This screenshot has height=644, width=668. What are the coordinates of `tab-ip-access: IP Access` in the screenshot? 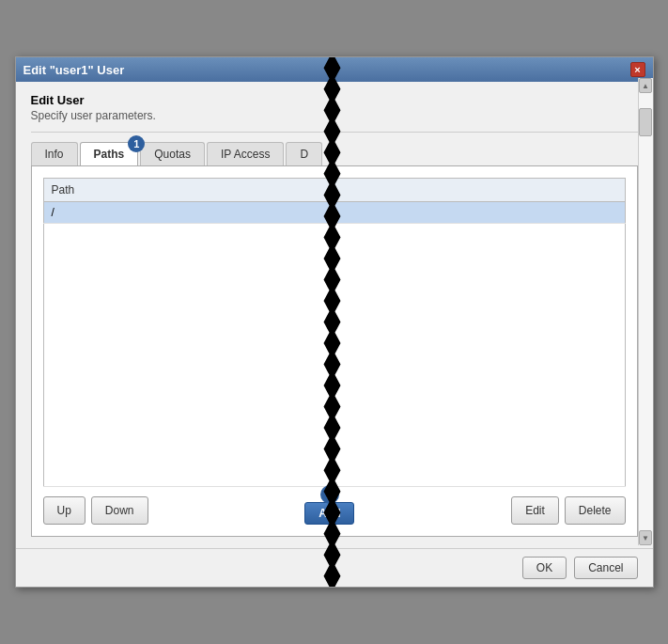 It's located at (245, 154).